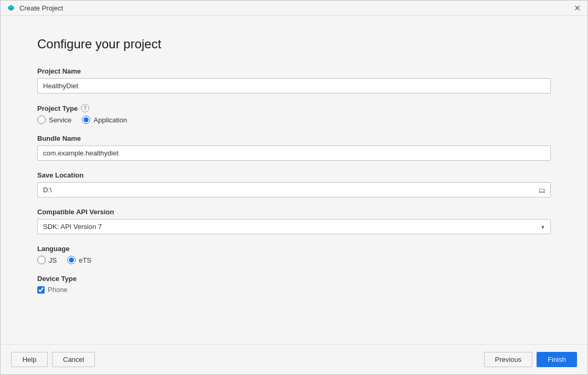 The width and height of the screenshot is (588, 375). Describe the element at coordinates (41, 120) in the screenshot. I see `project-type-service-radio` at that location.